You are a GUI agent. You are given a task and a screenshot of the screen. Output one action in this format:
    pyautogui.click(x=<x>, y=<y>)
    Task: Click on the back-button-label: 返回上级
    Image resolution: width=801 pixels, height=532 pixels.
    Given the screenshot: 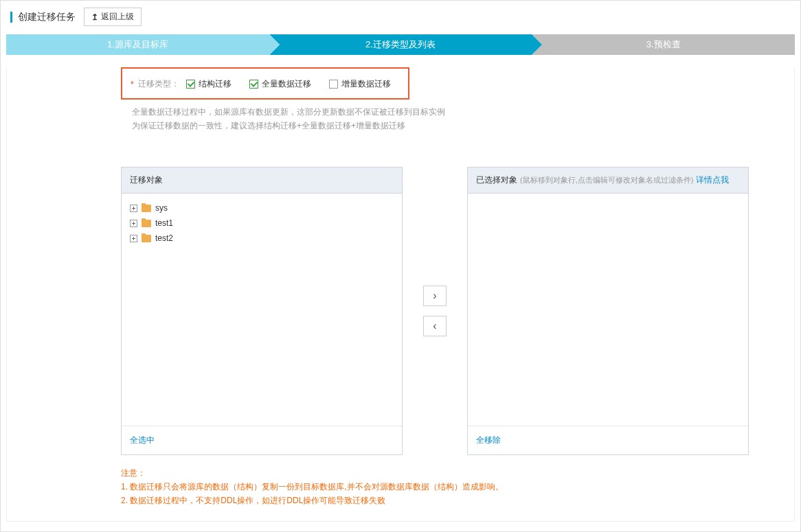 What is the action you would take?
    pyautogui.click(x=117, y=16)
    